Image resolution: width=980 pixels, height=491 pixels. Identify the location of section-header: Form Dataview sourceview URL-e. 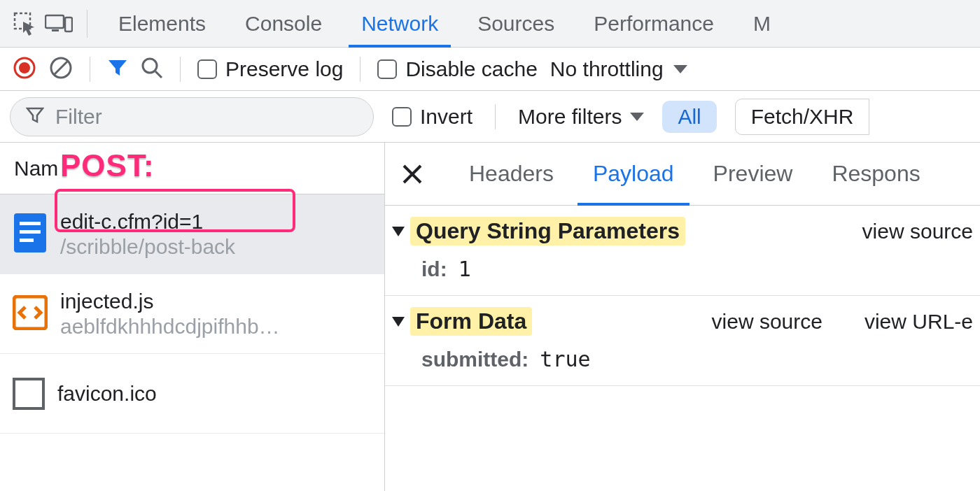
(682, 322).